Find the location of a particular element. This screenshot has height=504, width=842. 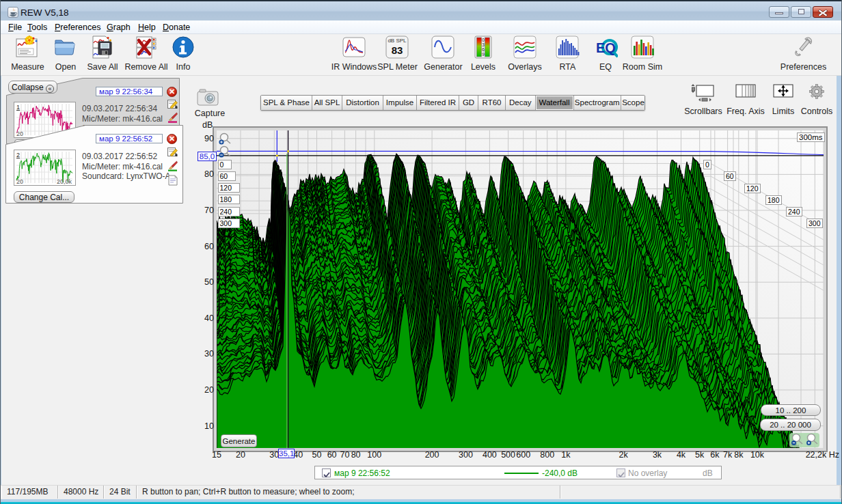

svg-text: 20,0k is located at coordinates (64, 182).